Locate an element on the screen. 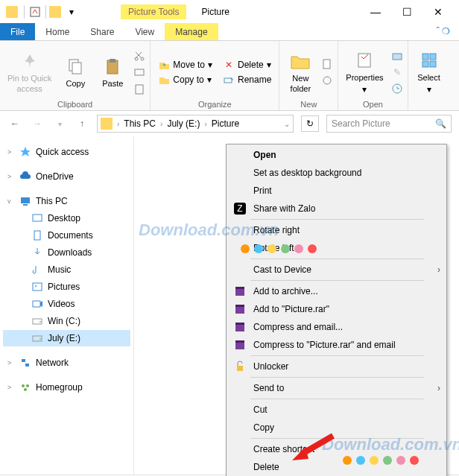 The width and height of the screenshot is (459, 476). copy-path-icon is located at coordinates (139, 72).